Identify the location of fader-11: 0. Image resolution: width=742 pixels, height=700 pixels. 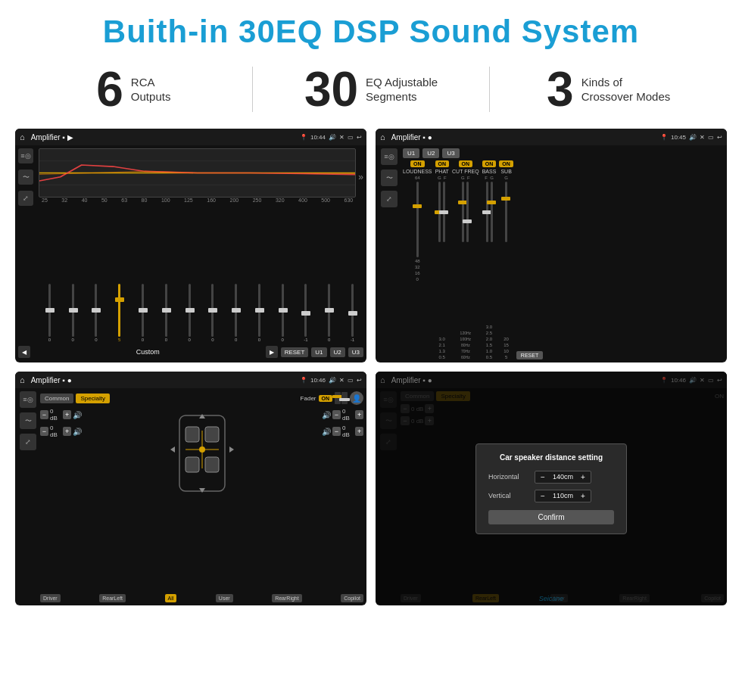
(283, 313).